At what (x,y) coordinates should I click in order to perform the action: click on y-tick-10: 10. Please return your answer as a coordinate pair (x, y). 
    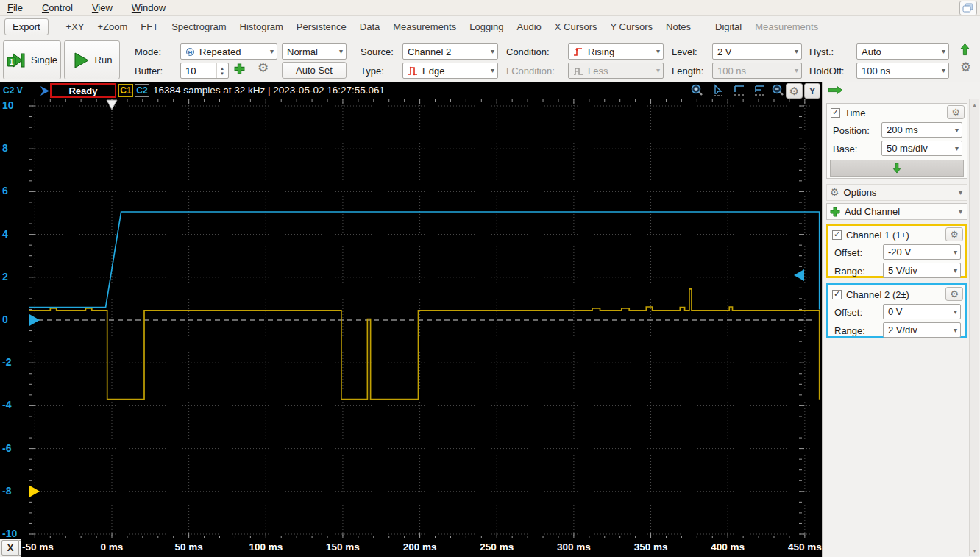
    Looking at the image, I should click on (8, 105).